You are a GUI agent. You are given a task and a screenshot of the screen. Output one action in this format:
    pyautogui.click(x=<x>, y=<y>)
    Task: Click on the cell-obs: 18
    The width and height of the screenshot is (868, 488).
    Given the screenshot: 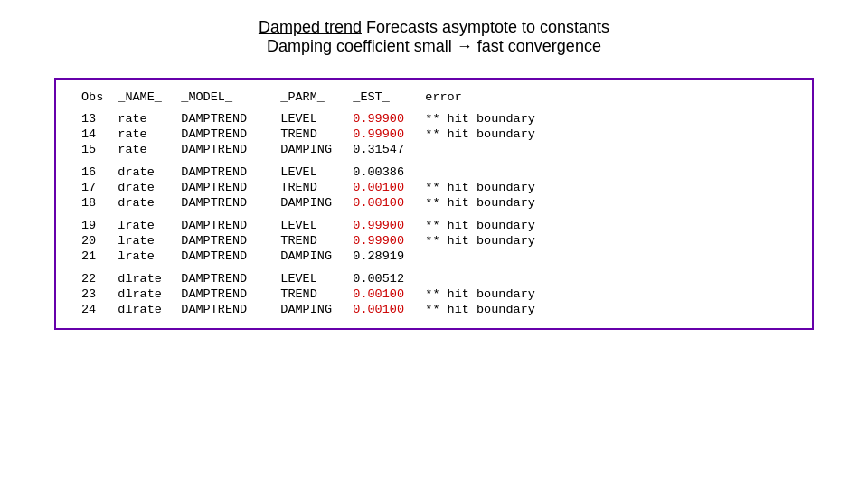 What is the action you would take?
    pyautogui.click(x=92, y=202)
    